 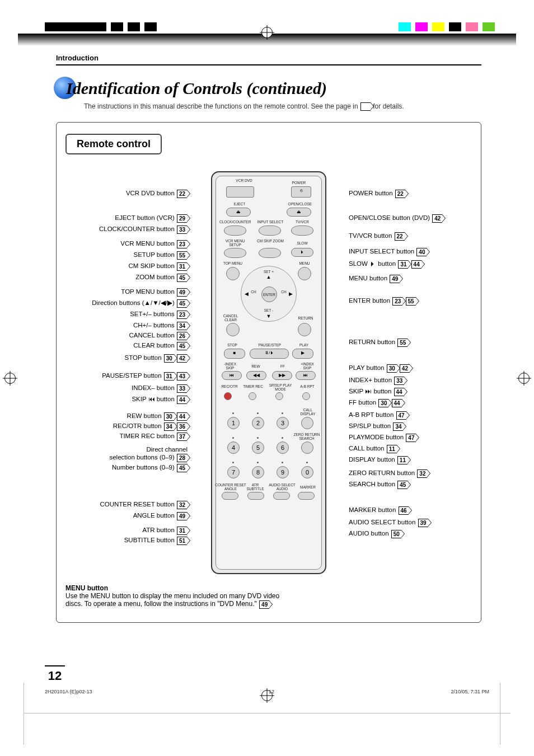 I want to click on callout-row: MARKER button 46, so click(x=379, y=510).